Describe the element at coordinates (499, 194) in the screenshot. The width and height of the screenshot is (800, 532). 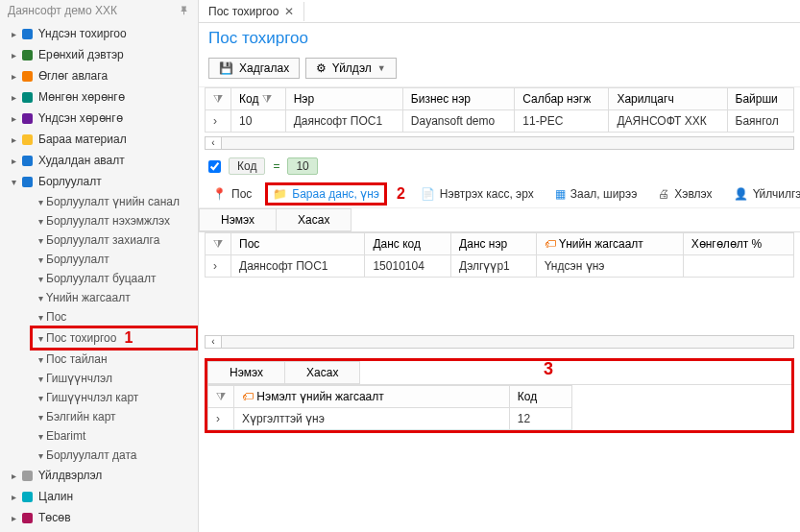
I see `sub-tabs: 📍Пос 📁Бараа данс, үнэ 2 📄Нэвтрэх касс, э…` at that location.